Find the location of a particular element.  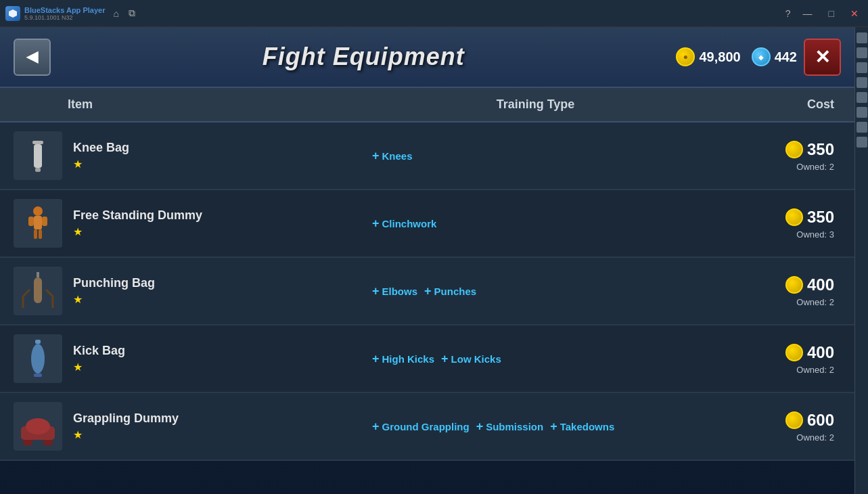

item-cell-grappling-dummy: Grappling Dummy ★ is located at coordinates (189, 426).